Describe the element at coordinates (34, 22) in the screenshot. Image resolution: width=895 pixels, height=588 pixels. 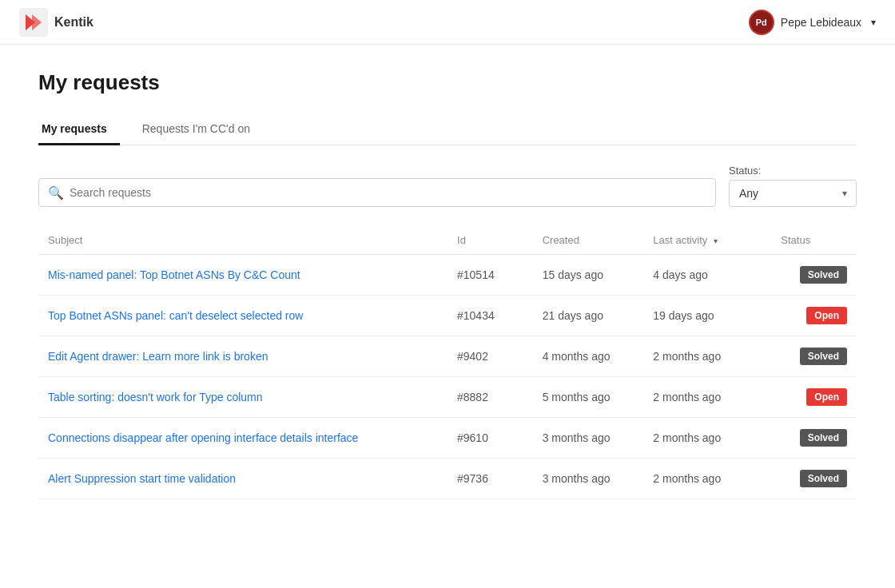
I see `kentik-logo-icon` at that location.